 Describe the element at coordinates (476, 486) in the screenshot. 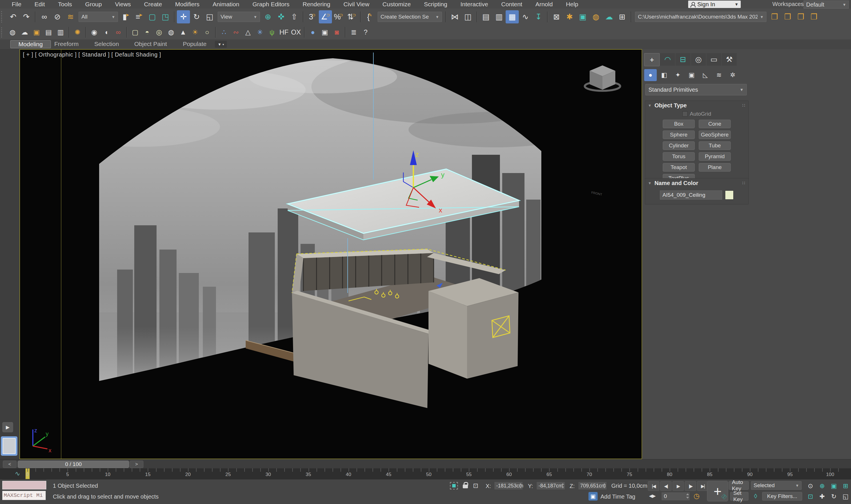

I see `absolute-offset-mode-icon: ⊡` at that location.